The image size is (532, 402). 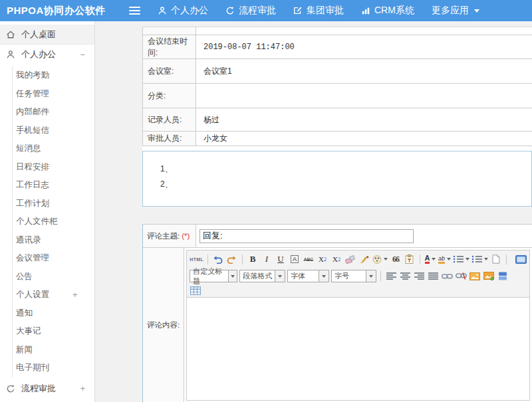 I want to click on editor-toolbar: HTML B I U, so click(x=358, y=274).